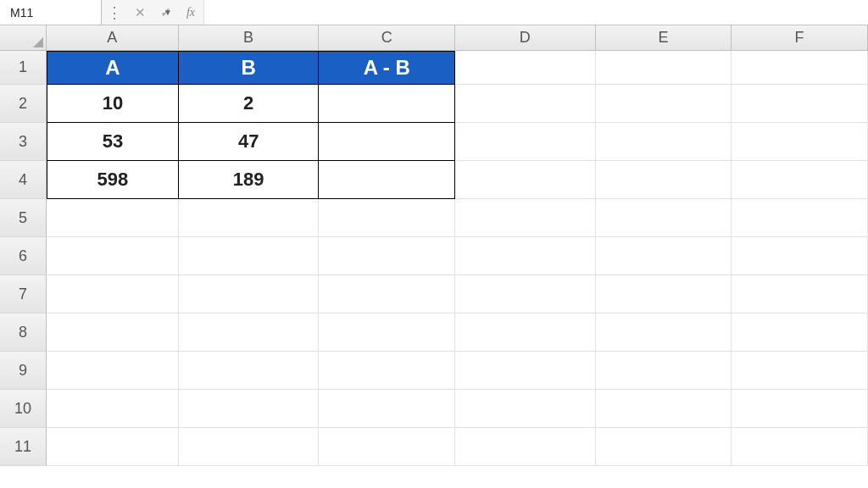  I want to click on cell-C9, so click(387, 371).